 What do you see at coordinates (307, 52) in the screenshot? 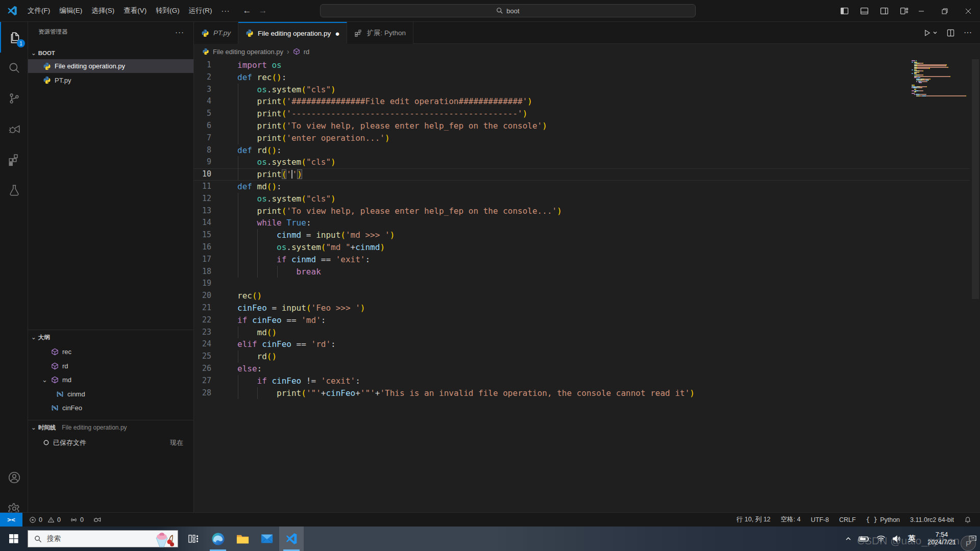
I see `breadcrumb-symbol: rd` at bounding box center [307, 52].